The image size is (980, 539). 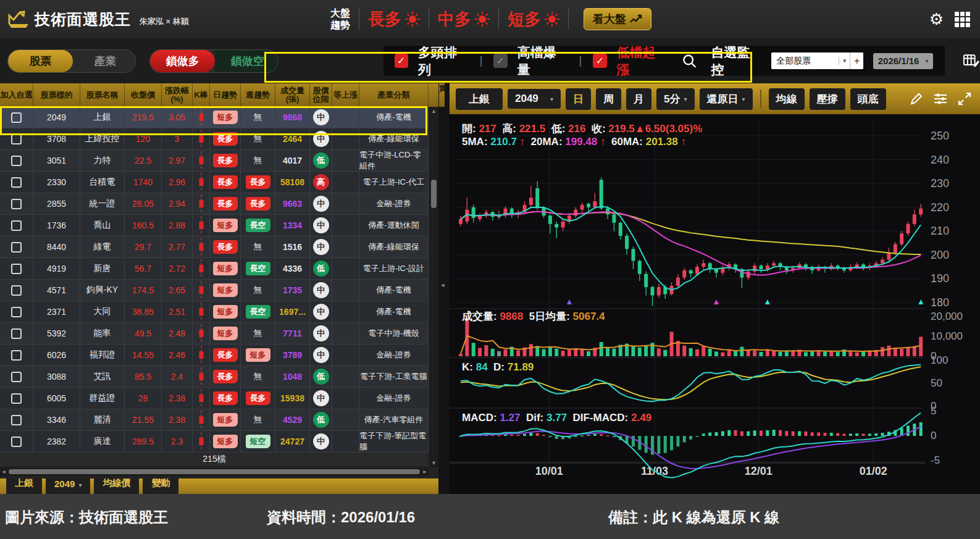 I want to click on period-day-button: 日, so click(x=578, y=99).